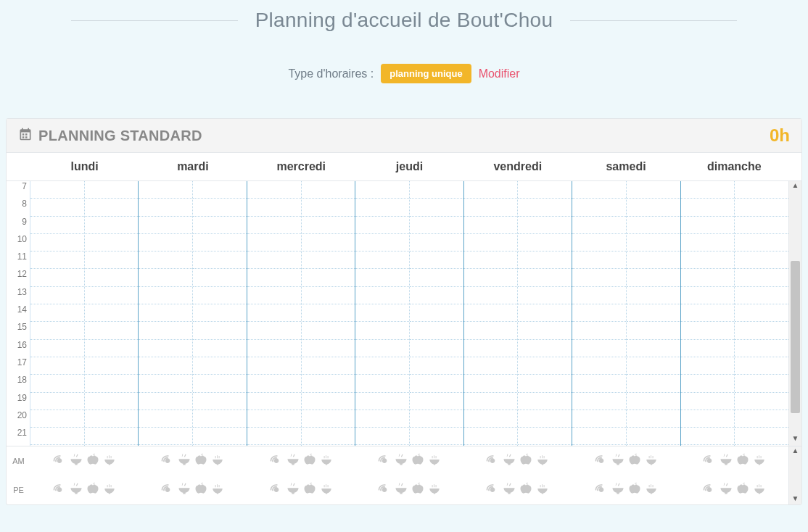 This screenshot has width=808, height=532. Describe the element at coordinates (795, 452) in the screenshot. I see `meal-scroll-up-icon: ▲` at that location.